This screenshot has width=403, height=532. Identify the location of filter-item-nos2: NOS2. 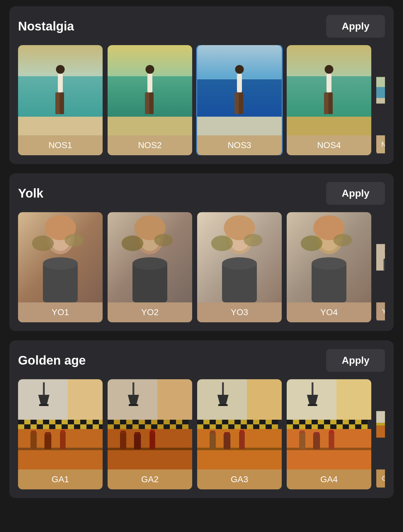
(150, 100).